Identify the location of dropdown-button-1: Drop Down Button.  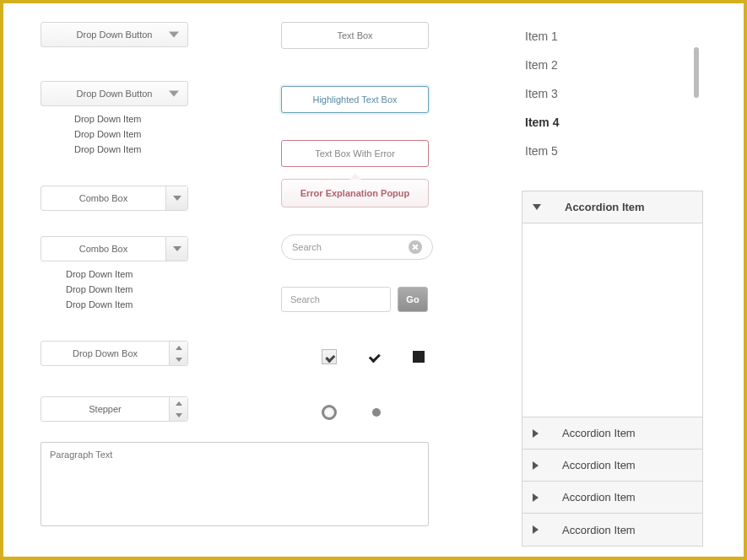
(115, 35).